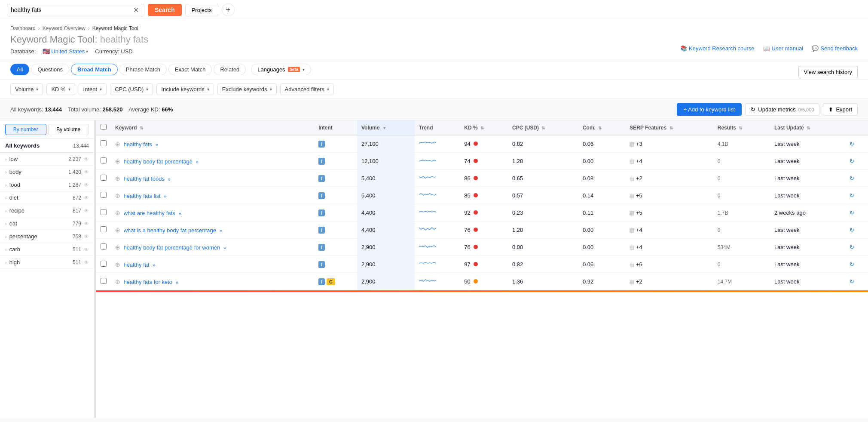 This screenshot has height=422, width=868. Describe the element at coordinates (47, 198) in the screenshot. I see `sidebar-item: › diet 872 👁` at that location.